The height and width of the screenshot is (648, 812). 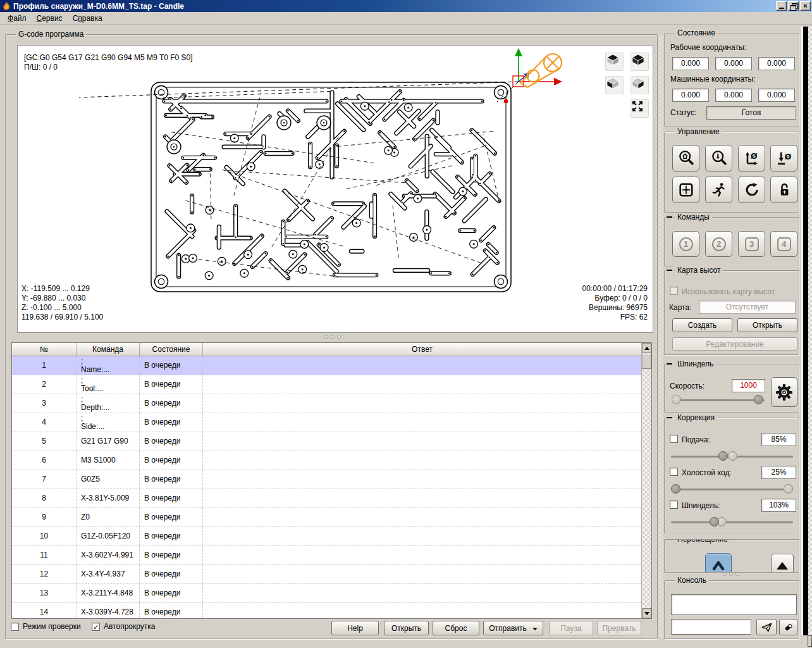 What do you see at coordinates (686, 158) in the screenshot?
I see `search-home-icon` at bounding box center [686, 158].